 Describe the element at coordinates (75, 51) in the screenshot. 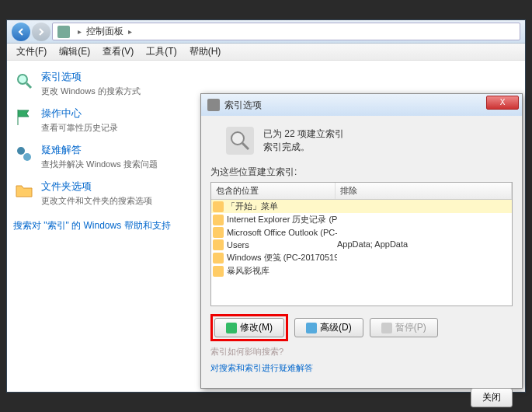

I see `menu-edit: 编辑(E)` at that location.